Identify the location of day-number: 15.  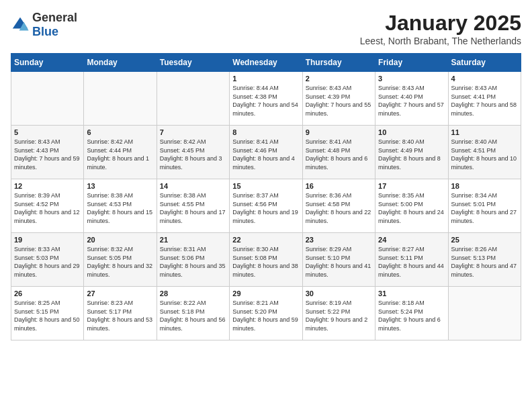
(266, 186).